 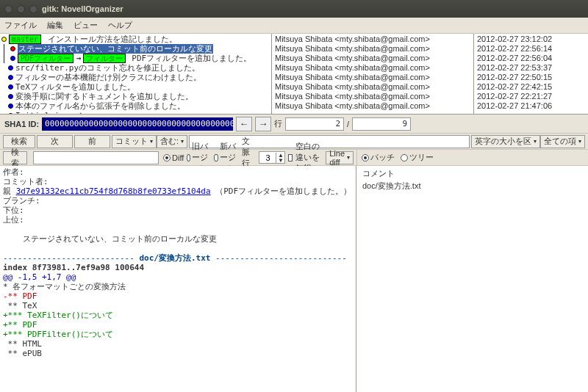 What do you see at coordinates (290, 158) in the screenshot?
I see `ignore-whitespace-checkbox` at bounding box center [290, 158].